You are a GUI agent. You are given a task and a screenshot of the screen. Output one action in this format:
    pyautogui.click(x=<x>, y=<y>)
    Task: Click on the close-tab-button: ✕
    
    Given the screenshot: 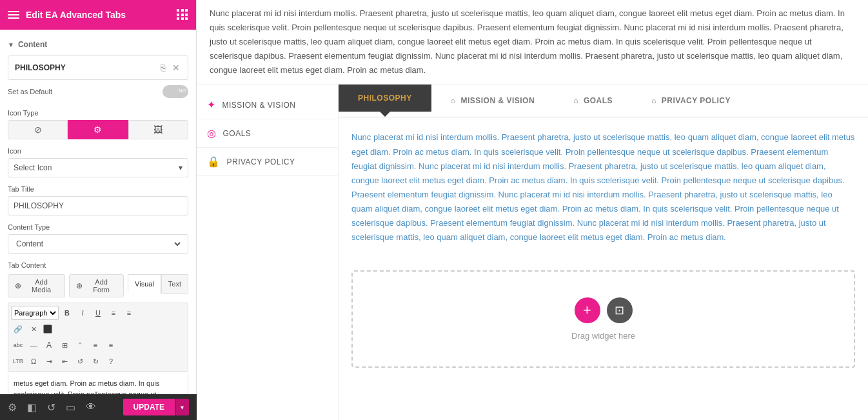 What is the action you would take?
    pyautogui.click(x=176, y=68)
    